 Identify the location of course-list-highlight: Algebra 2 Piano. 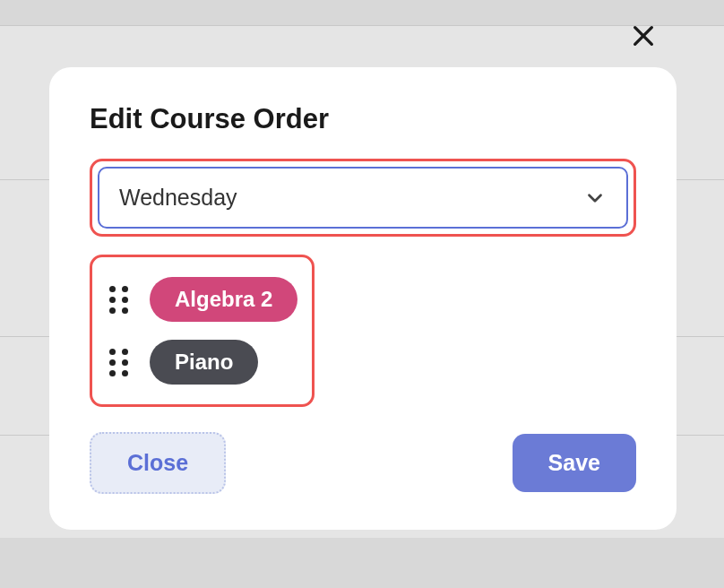
(203, 331).